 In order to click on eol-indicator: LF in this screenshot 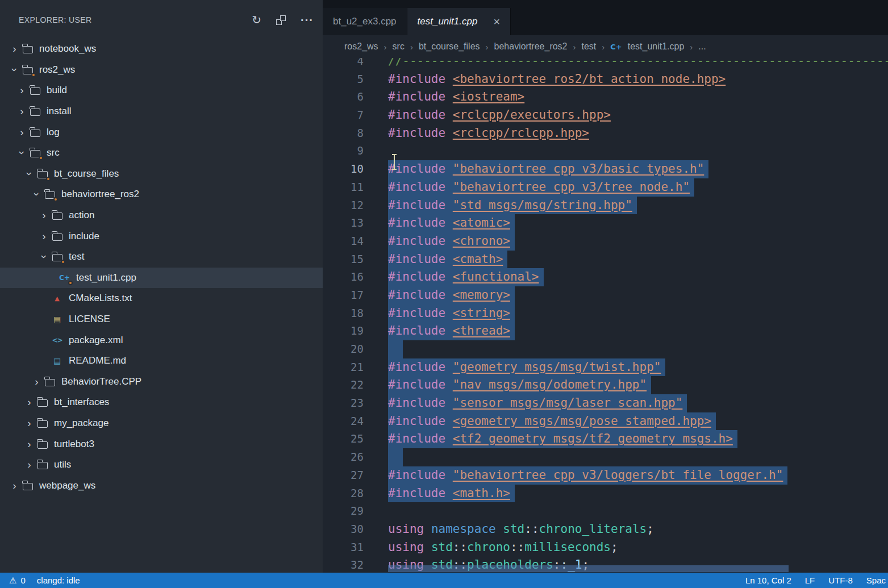, I will do `click(810, 581)`.